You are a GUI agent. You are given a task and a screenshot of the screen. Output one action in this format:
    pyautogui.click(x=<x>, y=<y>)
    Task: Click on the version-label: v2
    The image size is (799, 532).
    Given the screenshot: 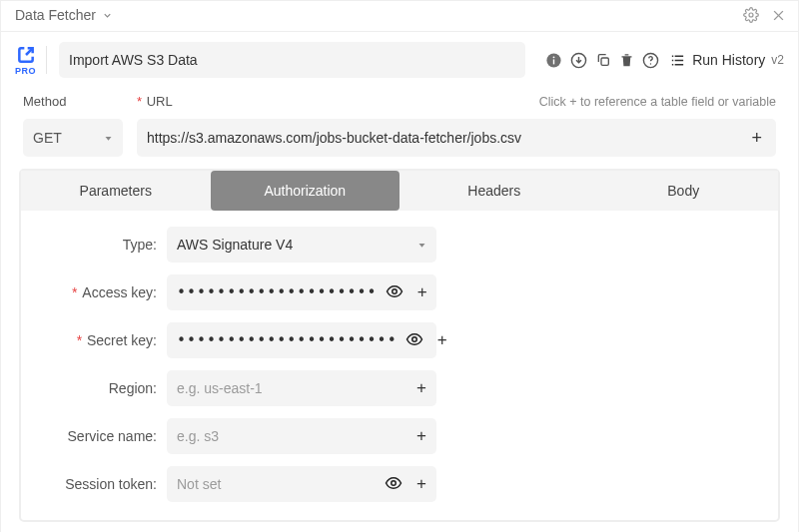 What is the action you would take?
    pyautogui.click(x=777, y=60)
    